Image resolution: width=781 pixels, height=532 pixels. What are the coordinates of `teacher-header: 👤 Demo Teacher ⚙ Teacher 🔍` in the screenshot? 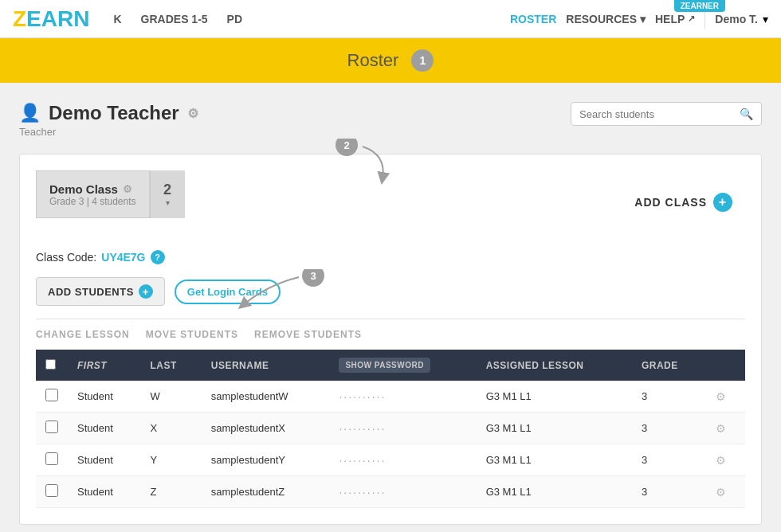 It's located at (390, 119).